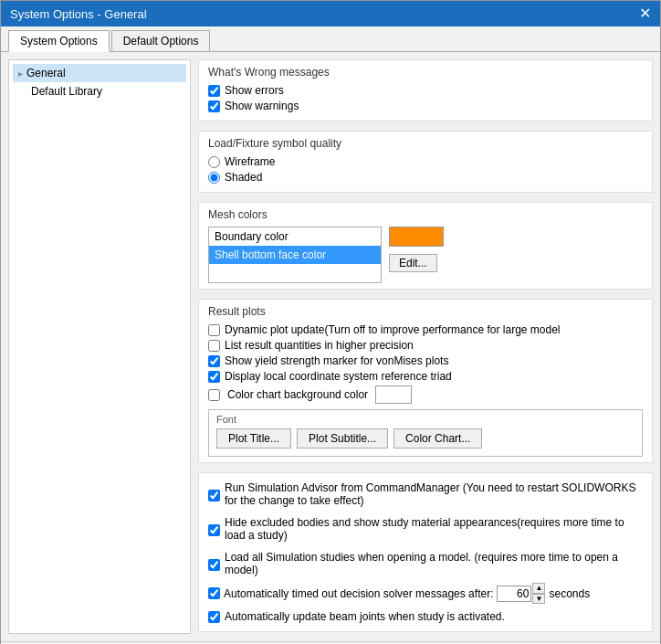 This screenshot has width=661, height=644. I want to click on load-all-checkbox, so click(214, 565).